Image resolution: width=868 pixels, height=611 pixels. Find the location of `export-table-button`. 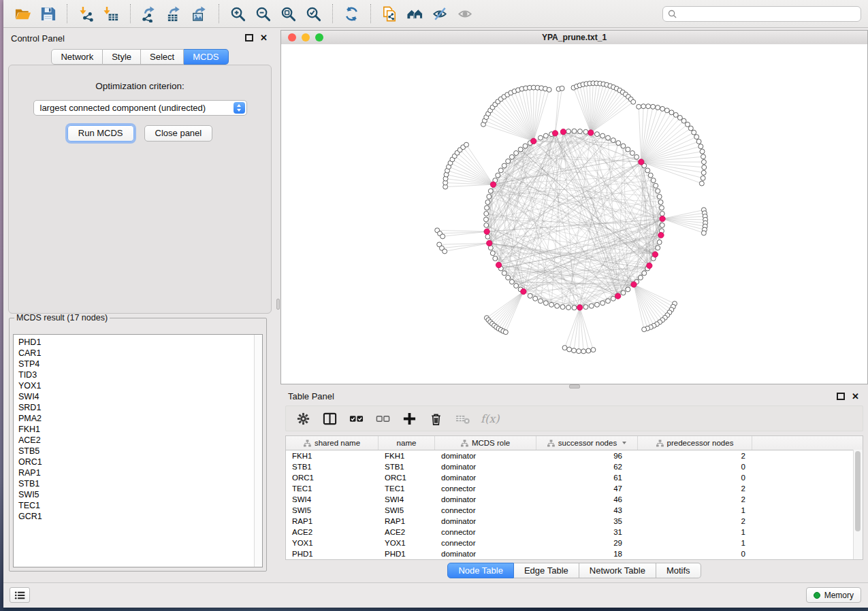

export-table-button is located at coordinates (174, 14).